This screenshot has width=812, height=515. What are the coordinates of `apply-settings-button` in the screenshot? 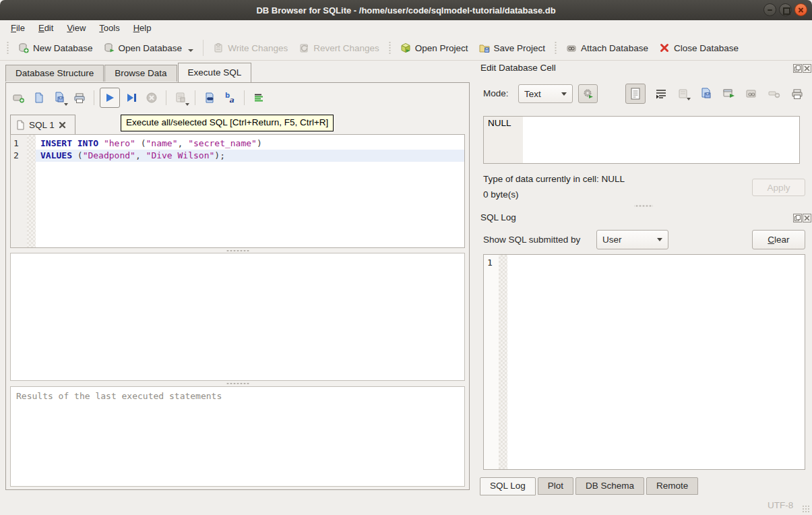 It's located at (588, 94).